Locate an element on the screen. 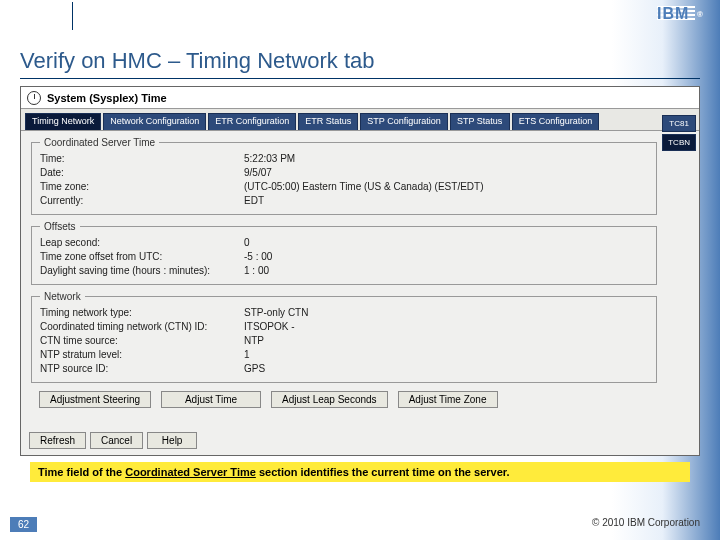  row-ctn-id: Coordinated timing network (CTN) ID:ITSO… is located at coordinates (344, 327).